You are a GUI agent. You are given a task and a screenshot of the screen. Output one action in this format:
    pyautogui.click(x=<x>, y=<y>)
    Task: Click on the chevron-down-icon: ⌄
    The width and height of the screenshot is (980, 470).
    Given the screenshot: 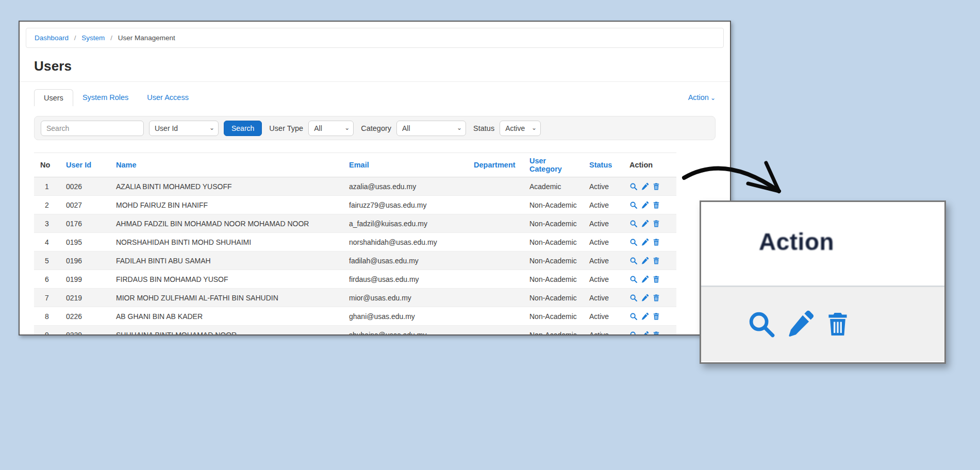 What is the action you would take?
    pyautogui.click(x=713, y=98)
    